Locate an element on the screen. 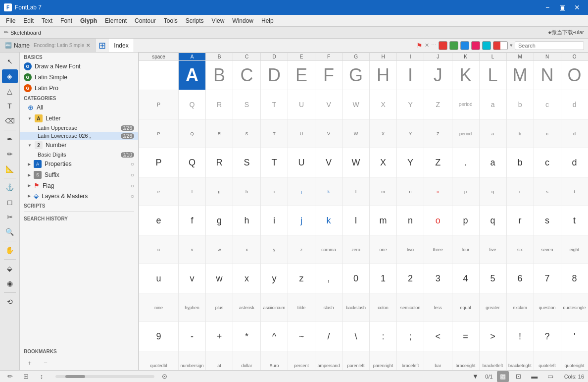 Image resolution: width=588 pixels, height=382 pixels. menu-file: File is located at coordinates (11, 21).